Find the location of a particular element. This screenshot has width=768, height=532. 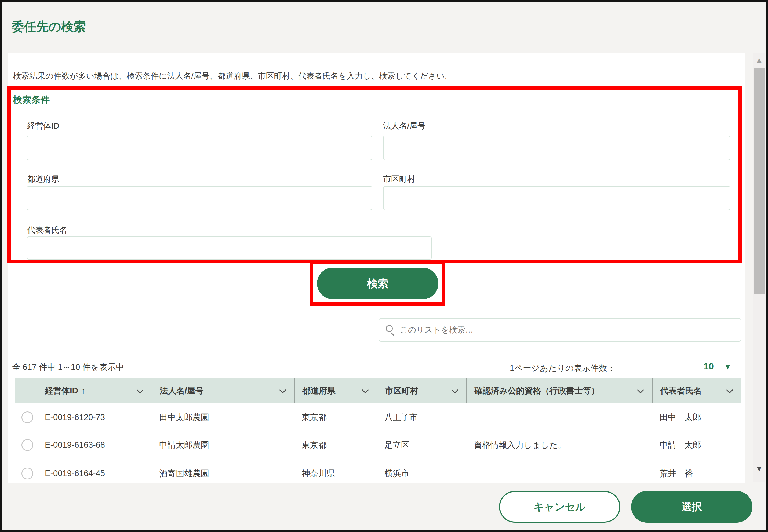

table-header-row: 経営体ID ↑ 法人名/屋号 都道府県 市区町村 確認済み公的資格（行政書士等） is located at coordinates (378, 391).